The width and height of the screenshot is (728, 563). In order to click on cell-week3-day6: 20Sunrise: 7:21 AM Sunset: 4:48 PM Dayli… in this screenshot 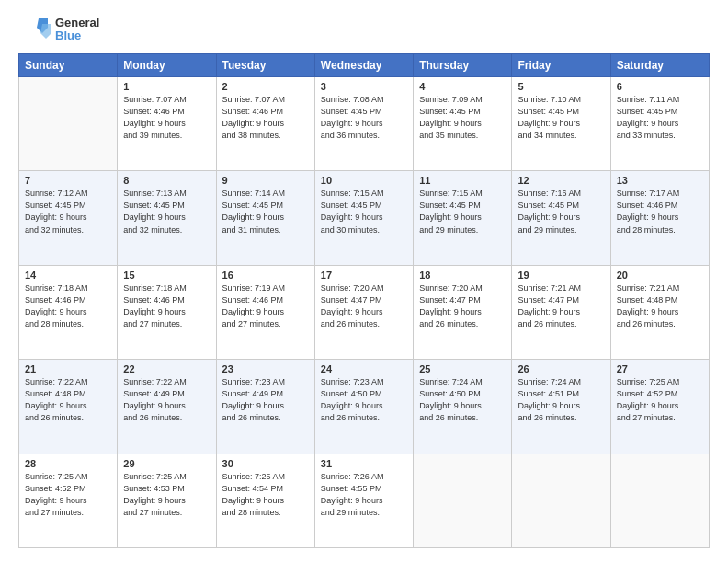, I will do `click(660, 312)`.